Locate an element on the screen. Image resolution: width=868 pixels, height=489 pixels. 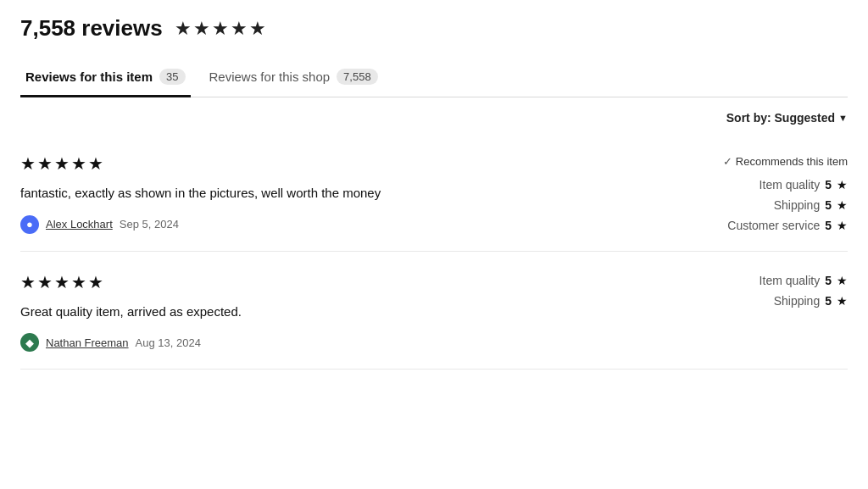
reviewer-row-2: ◆ Nathan Freeman Aug 13, 2024 is located at coordinates (307, 342).